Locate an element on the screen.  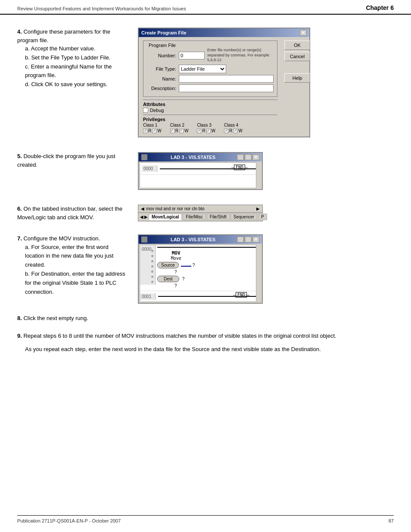
step-8-block: 8. Click the next empty rung. is located at coordinates (206, 319).